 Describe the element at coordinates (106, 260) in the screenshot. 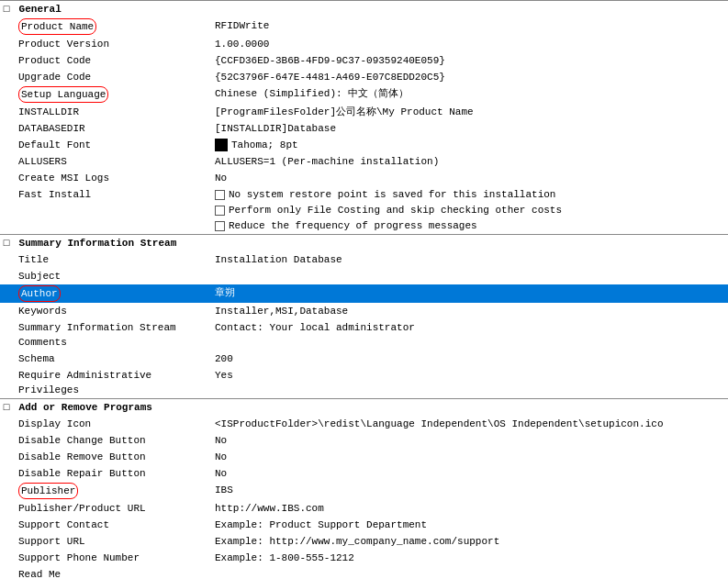

I see `property-name: Title` at that location.